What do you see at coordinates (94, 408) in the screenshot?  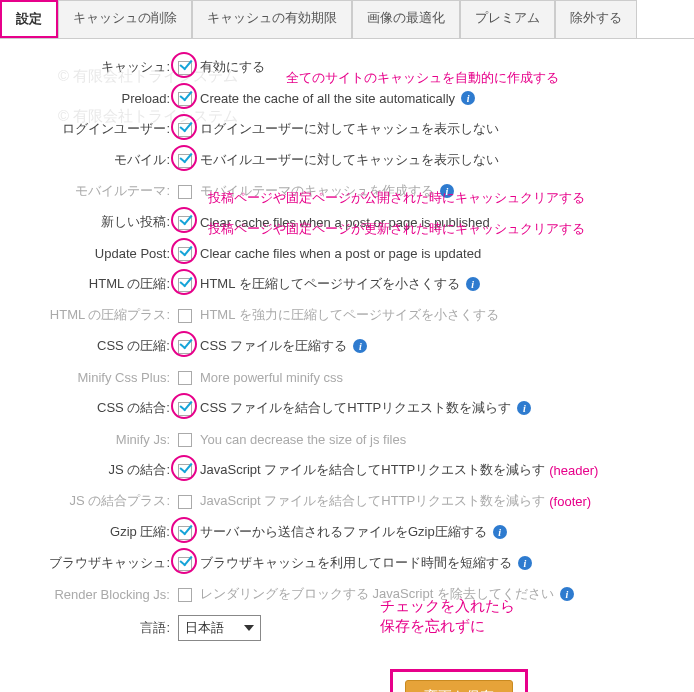 I see `setting-label: CSS の結合:` at bounding box center [94, 408].